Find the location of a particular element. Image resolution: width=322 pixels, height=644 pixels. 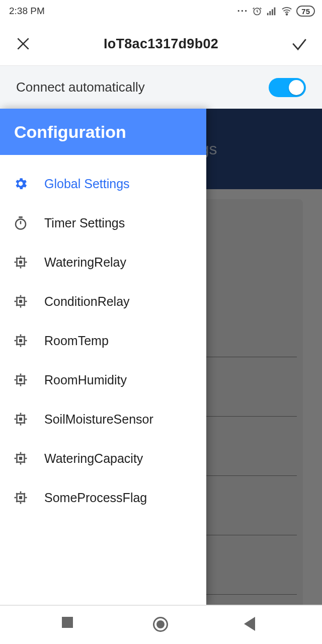

wifi-edit-header: IoT8ac1317d9b02 is located at coordinates (161, 44).